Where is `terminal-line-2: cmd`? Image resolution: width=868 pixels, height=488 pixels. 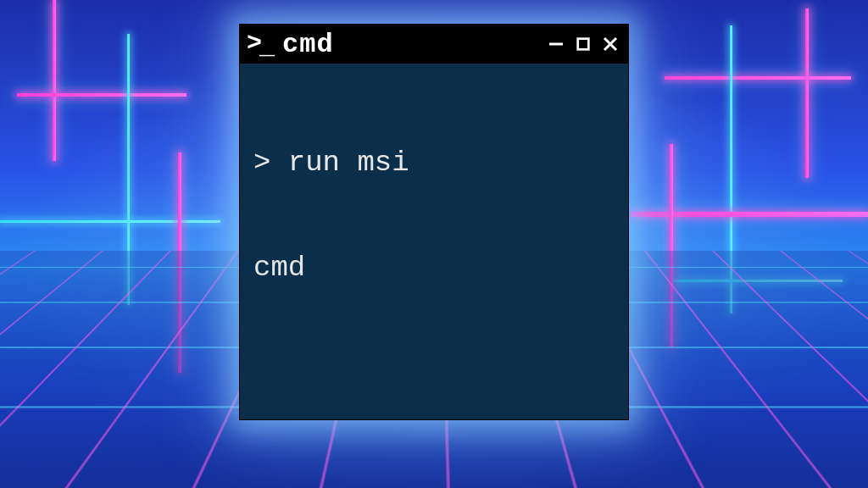 terminal-line-2: cmd is located at coordinates (434, 268).